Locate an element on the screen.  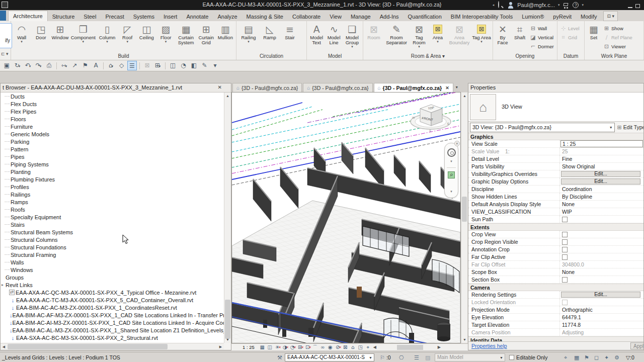
sidebar-item-parking: ┄┄Parking is located at coordinates (112, 142).